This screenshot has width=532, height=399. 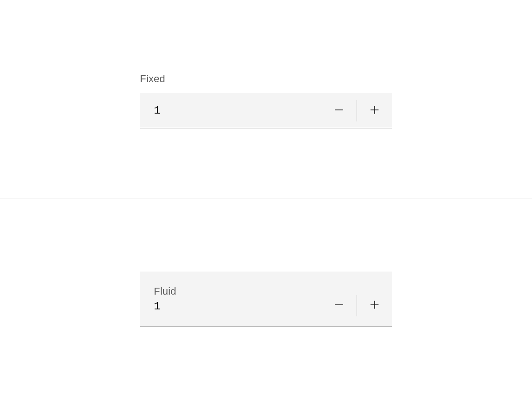 I want to click on fluid-textarea: Fluid 1, so click(x=231, y=299).